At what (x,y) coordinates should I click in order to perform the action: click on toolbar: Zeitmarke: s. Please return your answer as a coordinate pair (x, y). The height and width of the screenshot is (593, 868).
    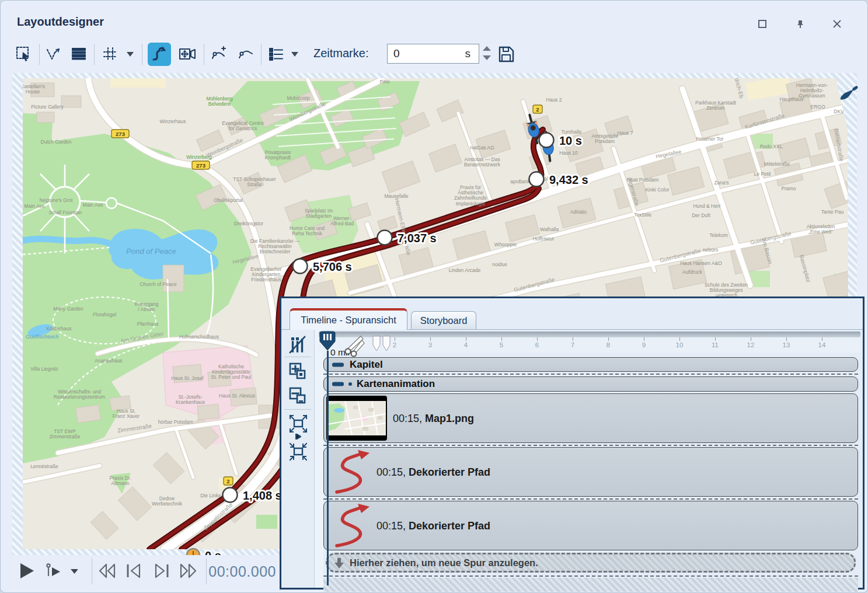
    Looking at the image, I should click on (434, 55).